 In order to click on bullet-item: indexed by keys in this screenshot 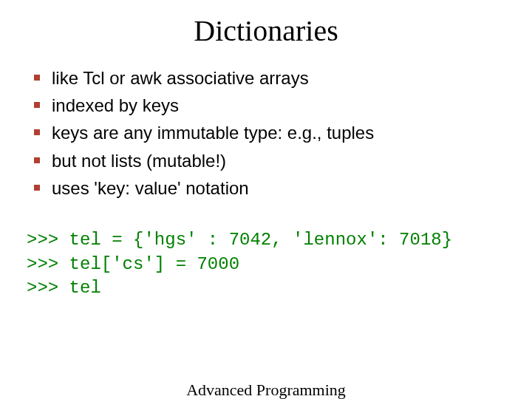, I will do `click(269, 105)`.